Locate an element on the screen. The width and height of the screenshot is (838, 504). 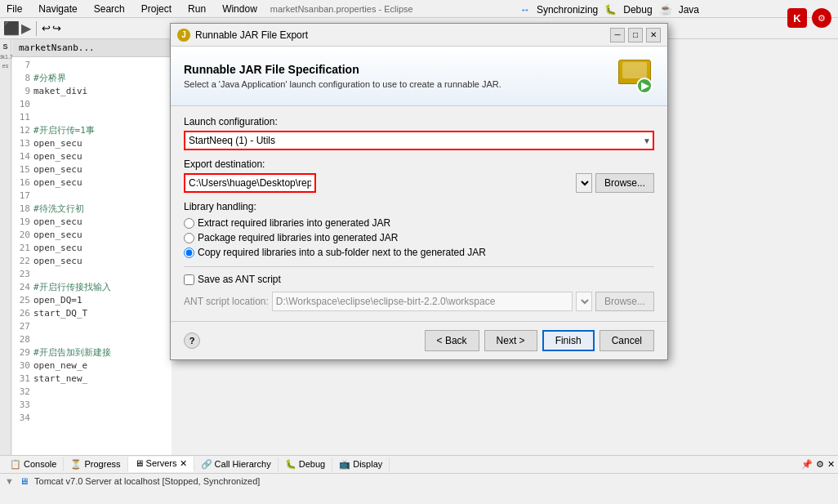
launch-config-row: ▼ is located at coordinates (419, 140).